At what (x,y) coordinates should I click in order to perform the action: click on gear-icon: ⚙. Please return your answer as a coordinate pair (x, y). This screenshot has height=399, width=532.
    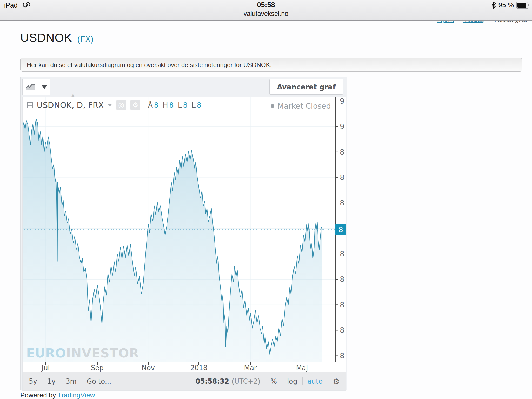
    Looking at the image, I should click on (135, 105).